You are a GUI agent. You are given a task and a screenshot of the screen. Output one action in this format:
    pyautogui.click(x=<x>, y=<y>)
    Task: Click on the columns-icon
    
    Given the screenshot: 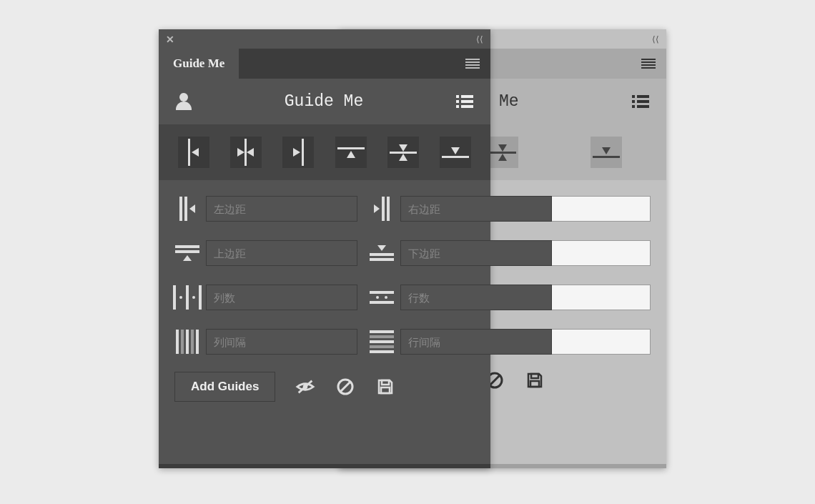 What is the action you would take?
    pyautogui.click(x=187, y=297)
    